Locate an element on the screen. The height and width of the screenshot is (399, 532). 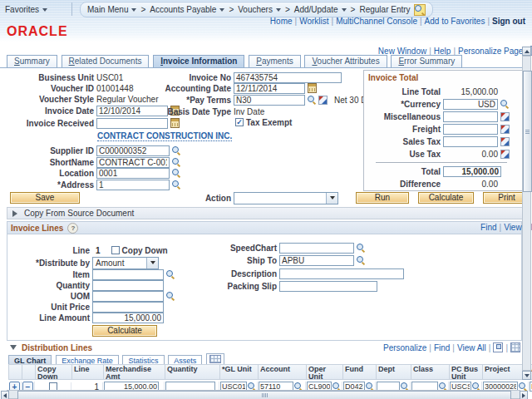
tab-summary: Summary is located at coordinates (32, 62).